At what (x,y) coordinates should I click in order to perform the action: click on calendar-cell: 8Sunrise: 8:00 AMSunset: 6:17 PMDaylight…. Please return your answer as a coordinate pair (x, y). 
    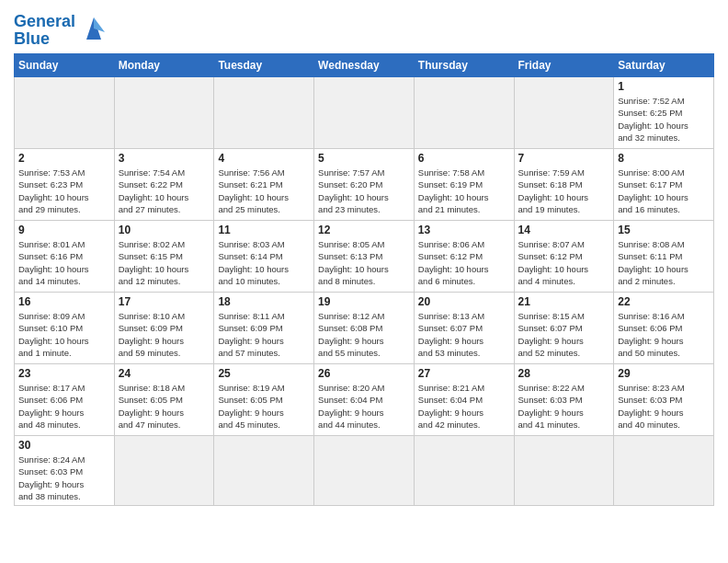
    Looking at the image, I should click on (664, 185).